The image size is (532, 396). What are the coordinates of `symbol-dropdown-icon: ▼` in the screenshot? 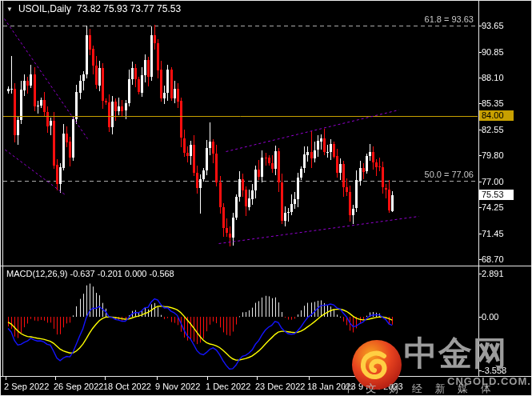 It's located at (10, 10).